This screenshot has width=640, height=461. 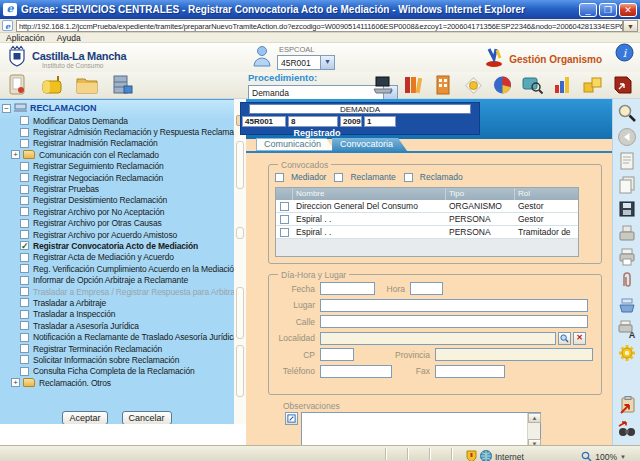 What do you see at coordinates (337, 354) in the screenshot?
I see `cp-input` at bounding box center [337, 354].